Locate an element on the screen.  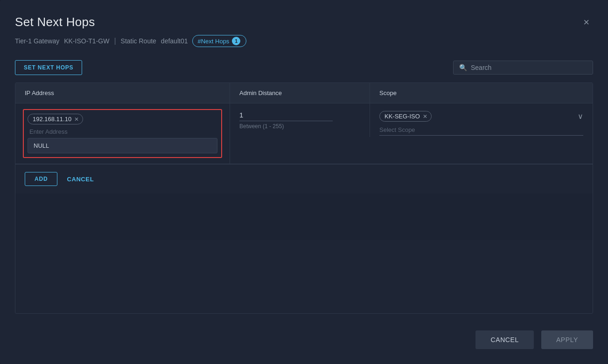
breadcrumb-route: Static Route is located at coordinates (139, 41).